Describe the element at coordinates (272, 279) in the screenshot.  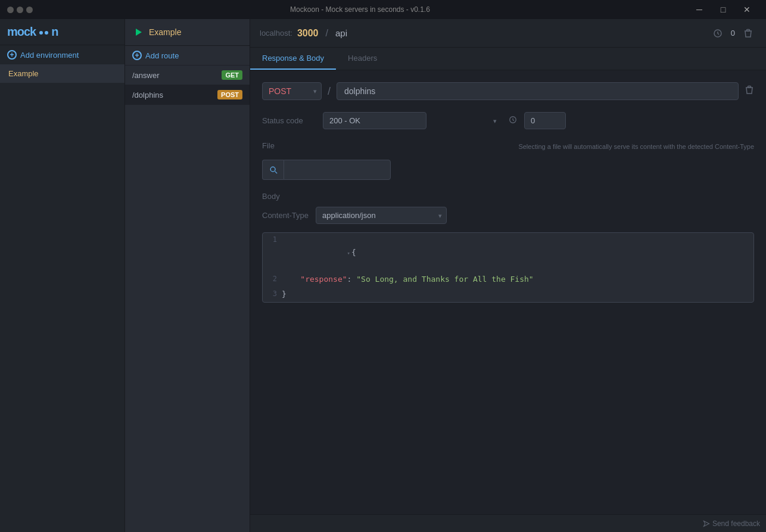
I see `line-number-2: 2` at that location.